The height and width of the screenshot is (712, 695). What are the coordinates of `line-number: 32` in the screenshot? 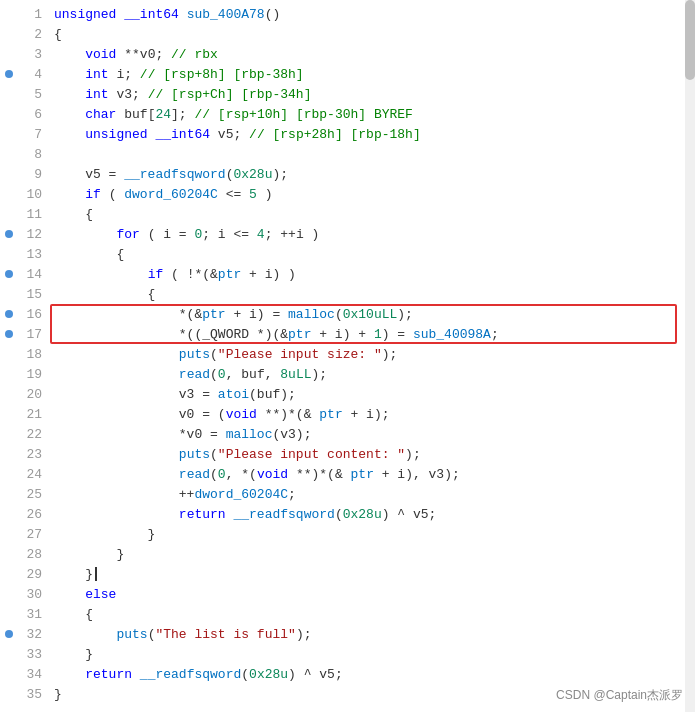 It's located at (34, 634).